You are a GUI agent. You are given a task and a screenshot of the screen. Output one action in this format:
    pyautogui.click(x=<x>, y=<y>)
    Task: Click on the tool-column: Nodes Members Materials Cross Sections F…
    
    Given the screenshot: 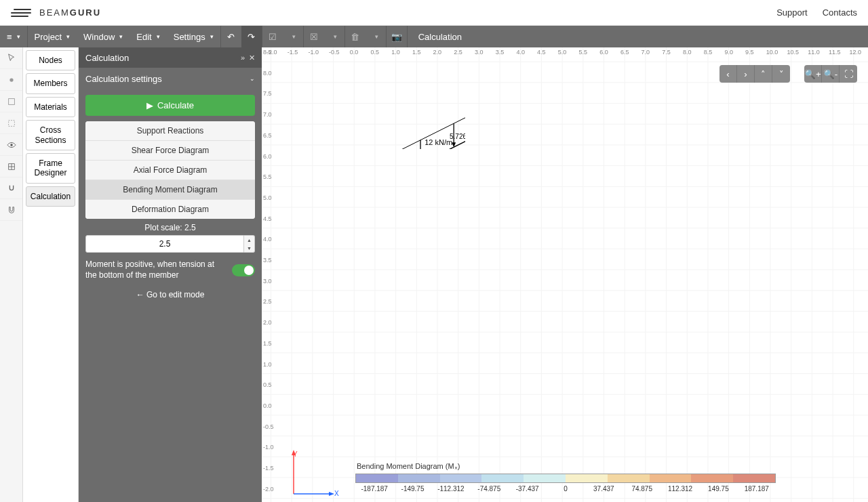 What is the action you would take?
    pyautogui.click(x=51, y=275)
    